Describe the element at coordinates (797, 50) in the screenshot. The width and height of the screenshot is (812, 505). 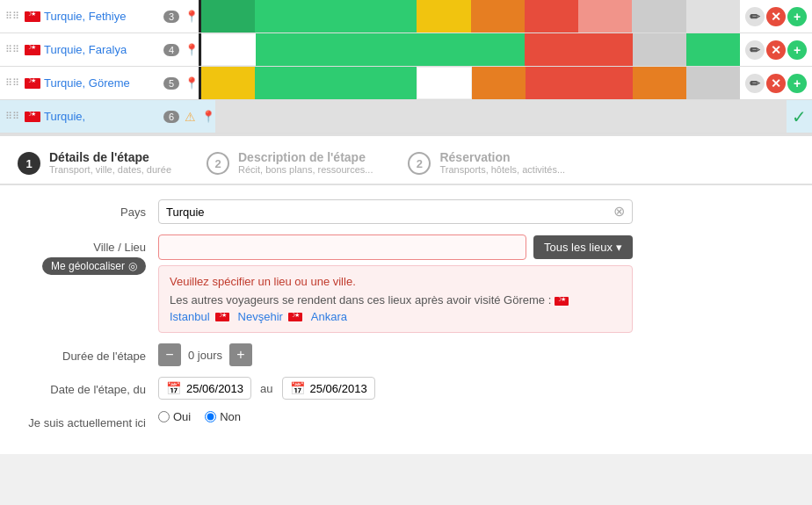
I see `add-button-faralya: +` at that location.